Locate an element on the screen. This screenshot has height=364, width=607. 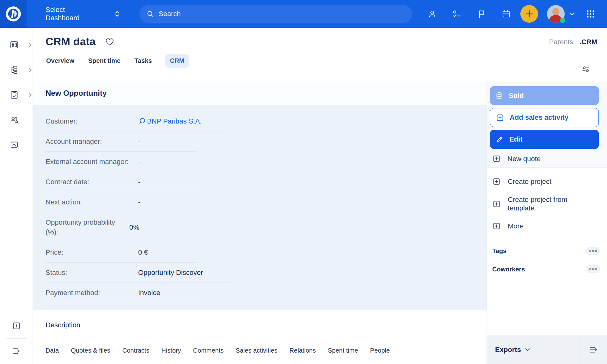
field-value: 0 € is located at coordinates (143, 252).